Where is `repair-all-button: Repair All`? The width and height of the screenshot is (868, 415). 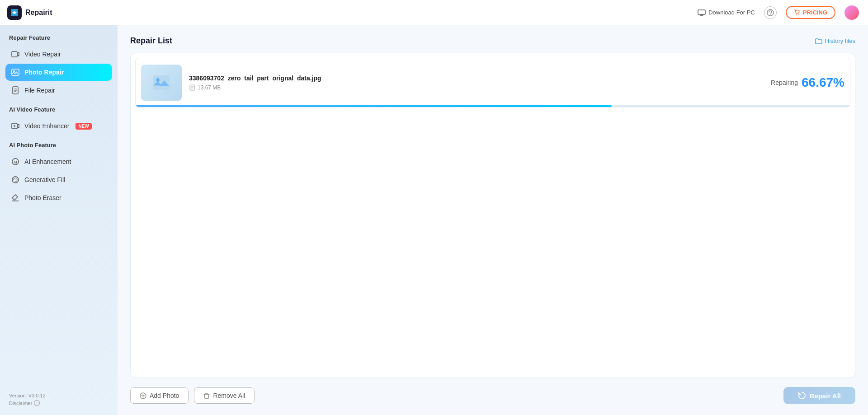 repair-all-button: Repair All is located at coordinates (819, 396).